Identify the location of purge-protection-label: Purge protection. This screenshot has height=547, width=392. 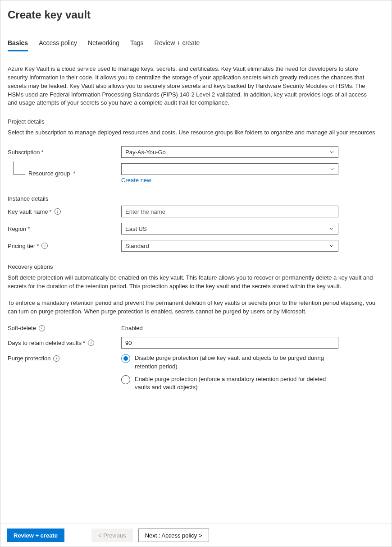
(29, 358).